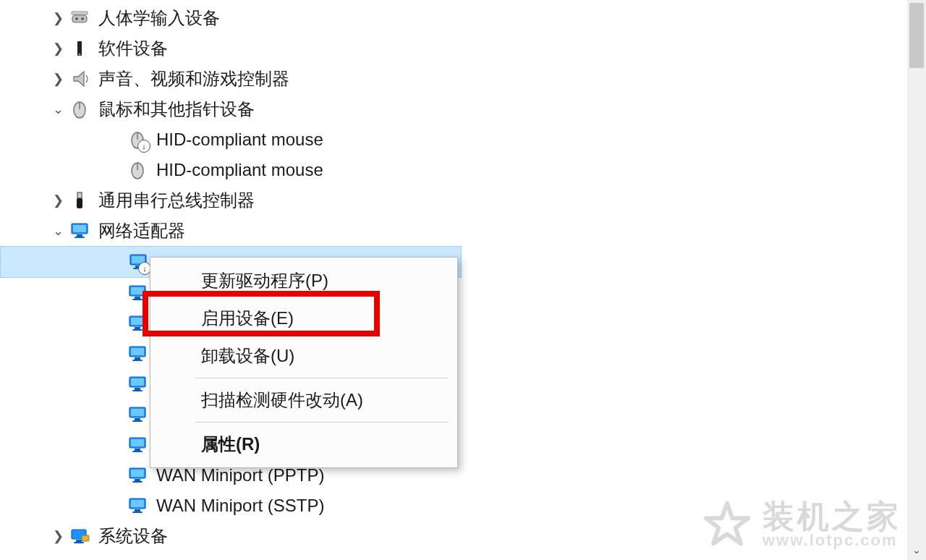  Describe the element at coordinates (137, 140) in the screenshot. I see `mouse-icon: ↓` at that location.